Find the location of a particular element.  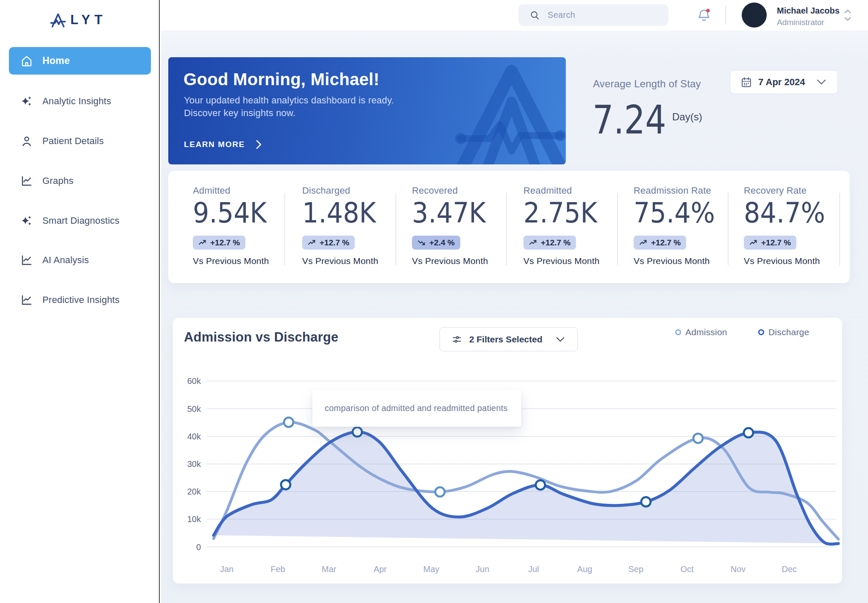

notification-dot is located at coordinates (708, 11).